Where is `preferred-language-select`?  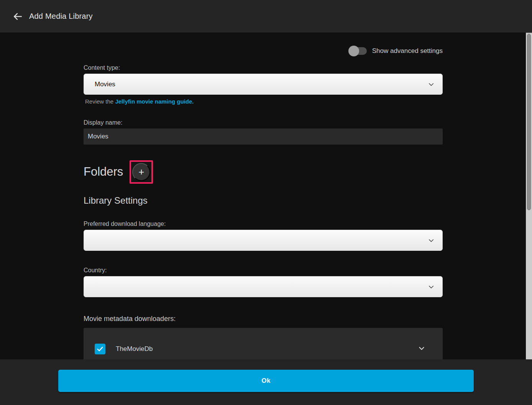 preferred-language-select is located at coordinates (263, 240).